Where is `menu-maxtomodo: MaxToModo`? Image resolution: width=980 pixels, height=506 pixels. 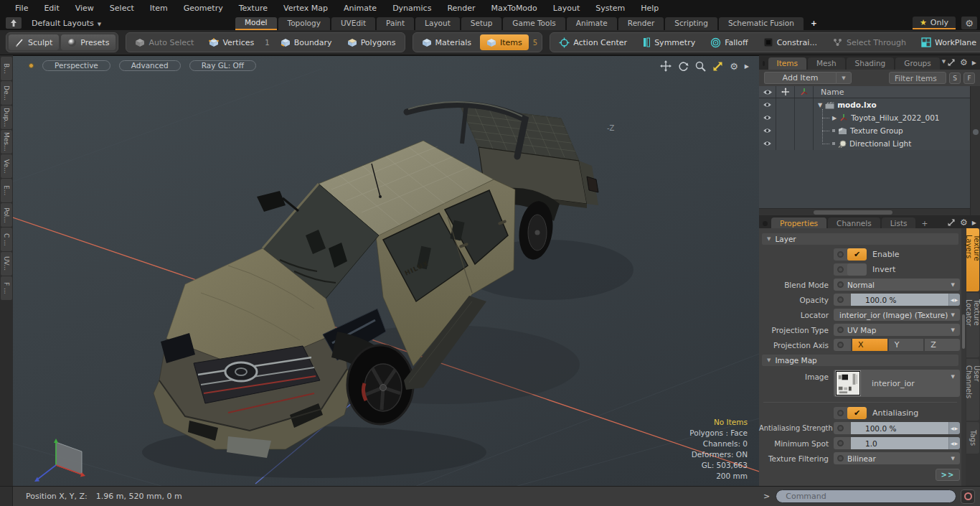
menu-maxtomodo: MaxToModo is located at coordinates (514, 9).